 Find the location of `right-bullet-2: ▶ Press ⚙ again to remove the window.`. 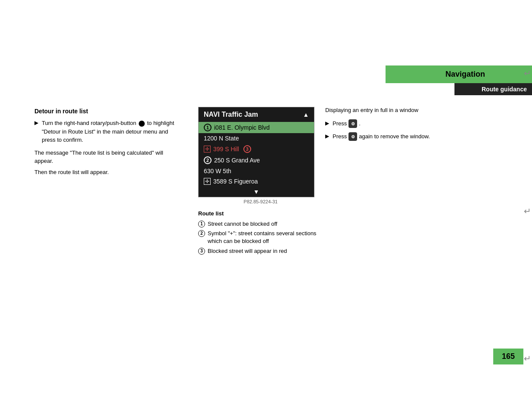

right-bullet-2: ▶ Press ⚙ again to remove the window. is located at coordinates (416, 137).